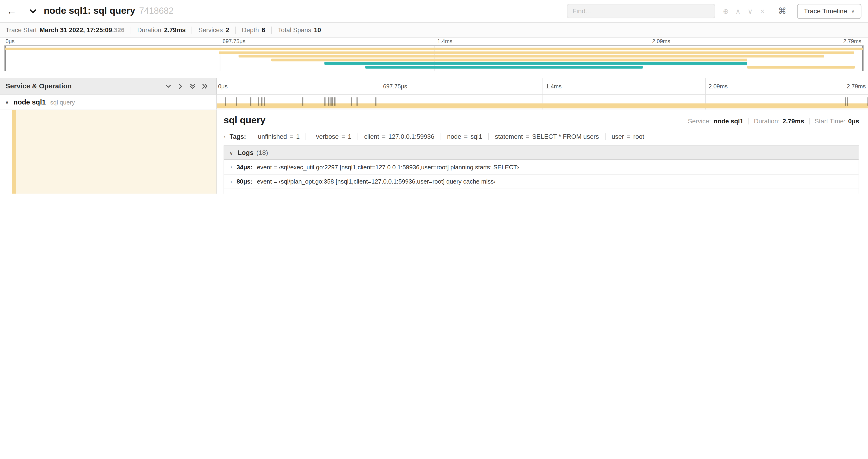 Image resolution: width=868 pixels, height=459 pixels. Describe the element at coordinates (476, 136) in the screenshot. I see `tag-value: sql1` at that location.